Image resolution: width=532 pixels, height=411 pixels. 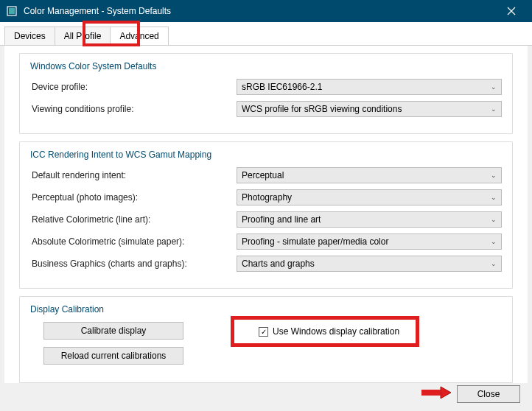 I want to click on close-button: Close, so click(x=489, y=394).